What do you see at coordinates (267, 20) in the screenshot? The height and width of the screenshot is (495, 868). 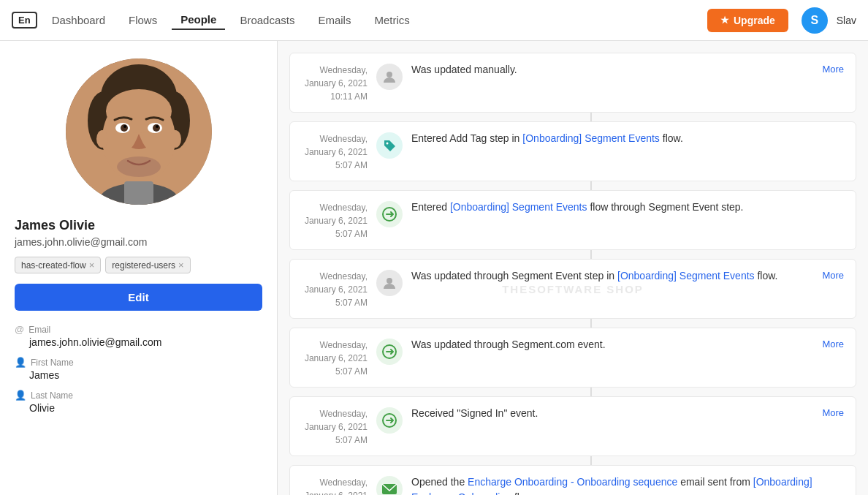 I see `nav-broadcasts: Broadcasts` at bounding box center [267, 20].